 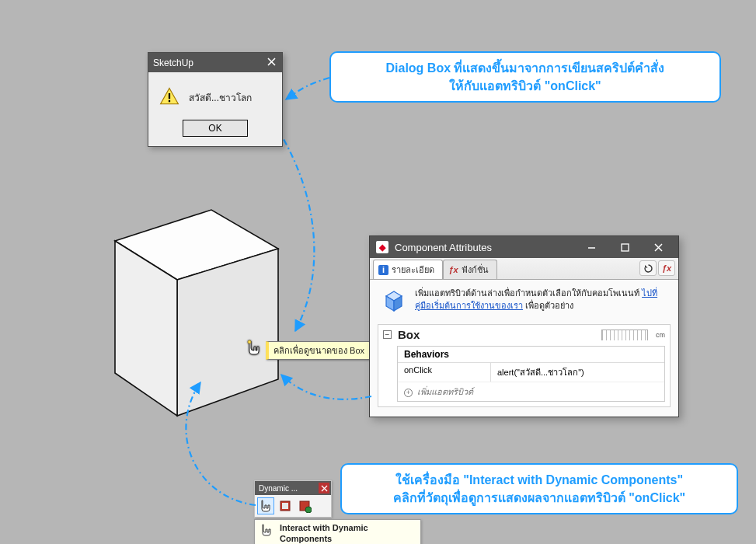 What do you see at coordinates (549, 305) in the screenshot?
I see `ca-intro-suffix: เพื่อดูตัวอย่าง` at bounding box center [549, 305].